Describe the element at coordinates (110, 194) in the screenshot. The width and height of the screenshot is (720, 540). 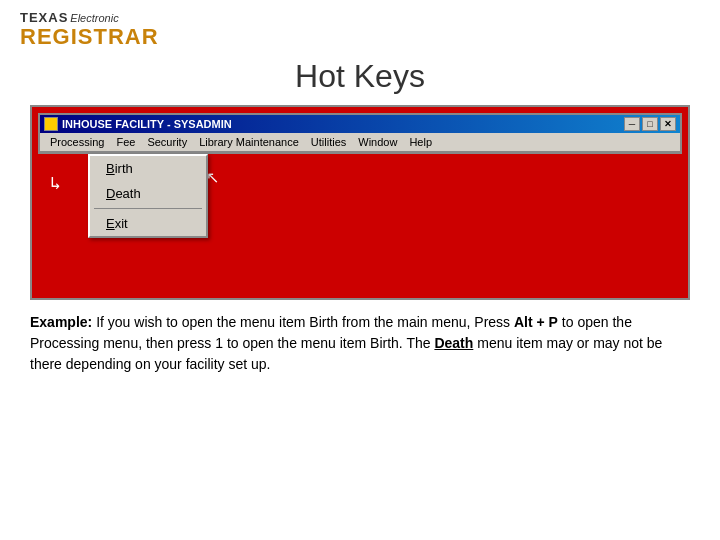
I see `death-underline-char: D` at that location.